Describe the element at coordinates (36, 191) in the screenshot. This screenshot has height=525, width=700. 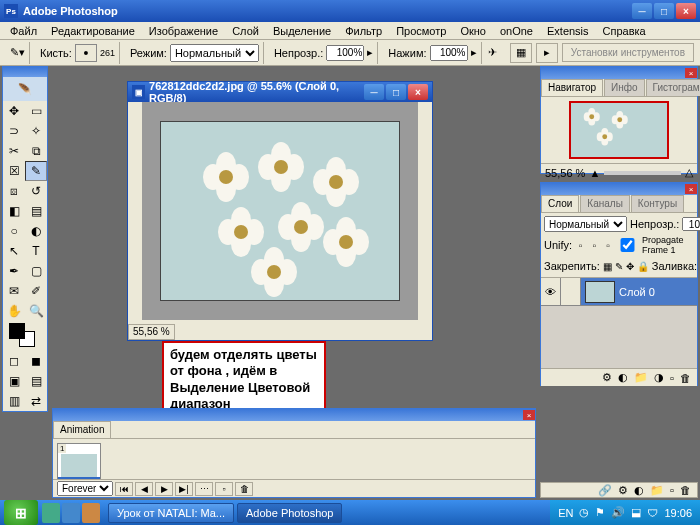
I see `history-brush-tool: ↺` at that location.